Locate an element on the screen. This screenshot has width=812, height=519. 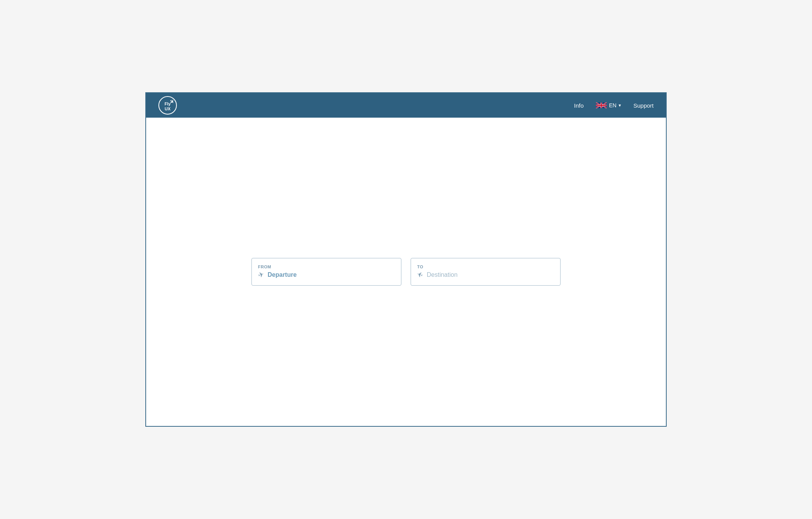
info-link: Info is located at coordinates (579, 105).